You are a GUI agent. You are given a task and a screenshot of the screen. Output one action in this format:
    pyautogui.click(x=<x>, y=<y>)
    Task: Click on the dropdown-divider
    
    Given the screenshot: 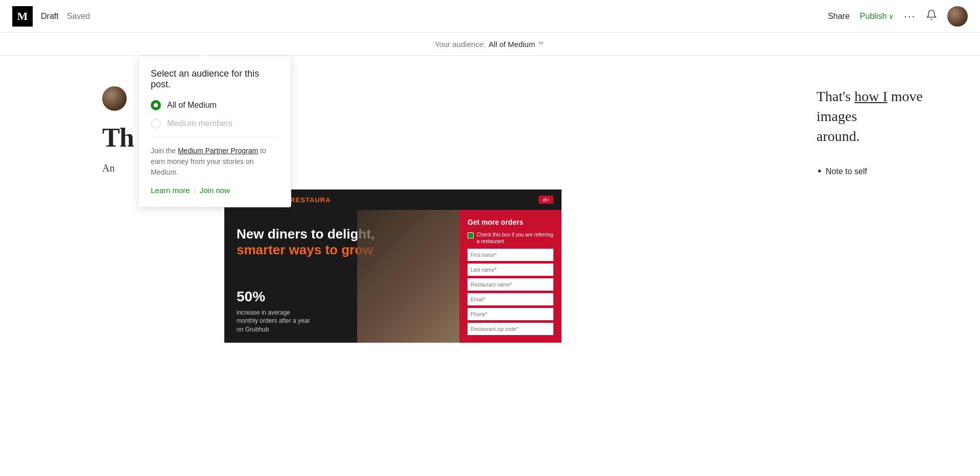 What is the action you would take?
    pyautogui.click(x=215, y=137)
    